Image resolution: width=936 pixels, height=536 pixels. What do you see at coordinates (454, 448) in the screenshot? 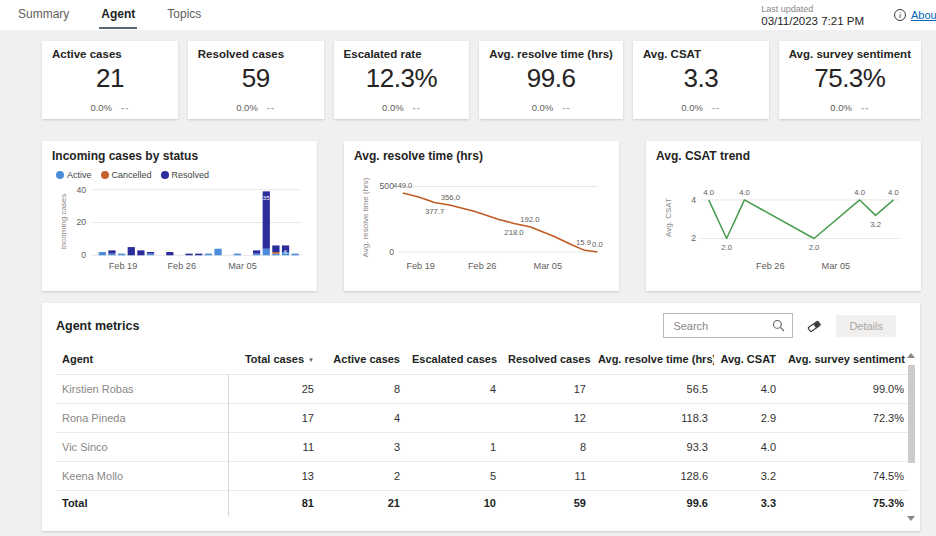
I see `cell-escalated: 1` at bounding box center [454, 448].